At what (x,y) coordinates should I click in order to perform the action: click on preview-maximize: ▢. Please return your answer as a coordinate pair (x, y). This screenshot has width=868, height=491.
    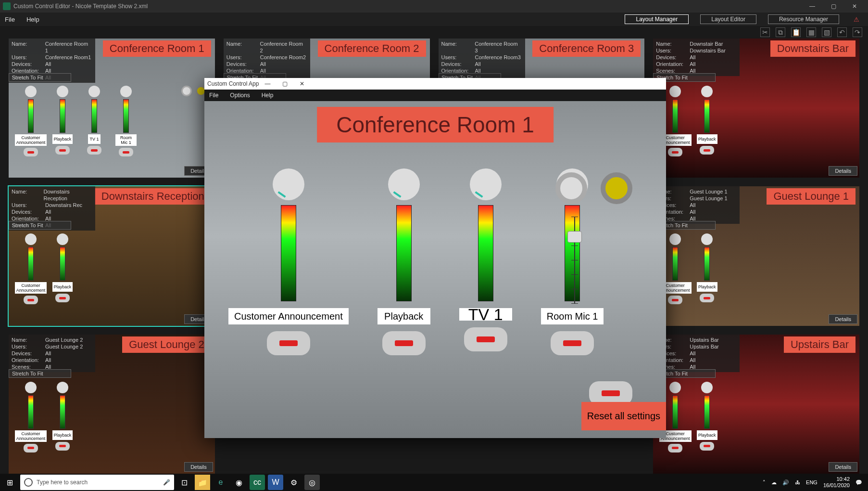
    Looking at the image, I should click on (285, 84).